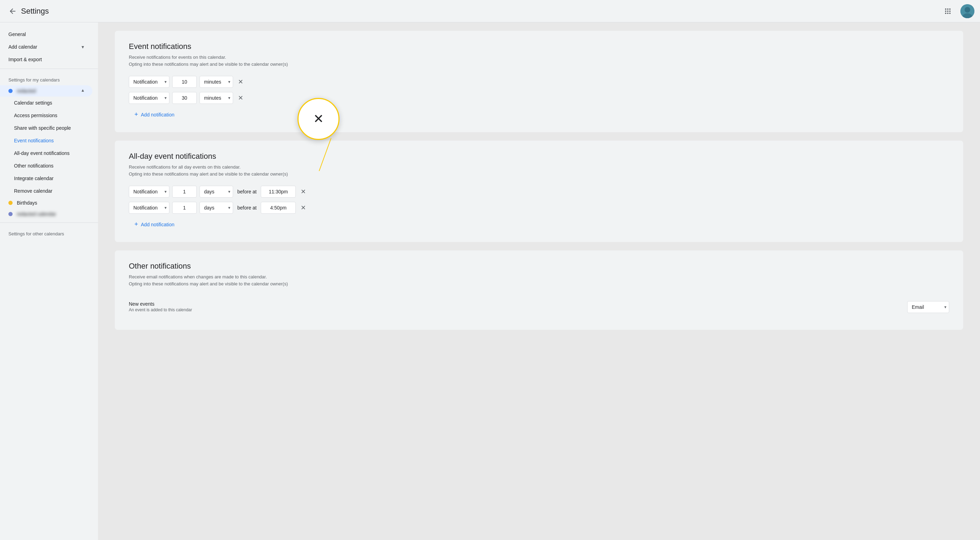  What do you see at coordinates (539, 46) in the screenshot?
I see `event-notifications-title: Event notifications` at bounding box center [539, 46].